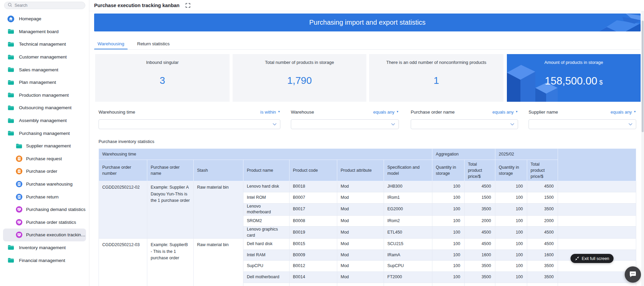 The width and height of the screenshot is (644, 286). I want to click on stat-card-inbound-singular: Inbound singular 3, so click(163, 78).